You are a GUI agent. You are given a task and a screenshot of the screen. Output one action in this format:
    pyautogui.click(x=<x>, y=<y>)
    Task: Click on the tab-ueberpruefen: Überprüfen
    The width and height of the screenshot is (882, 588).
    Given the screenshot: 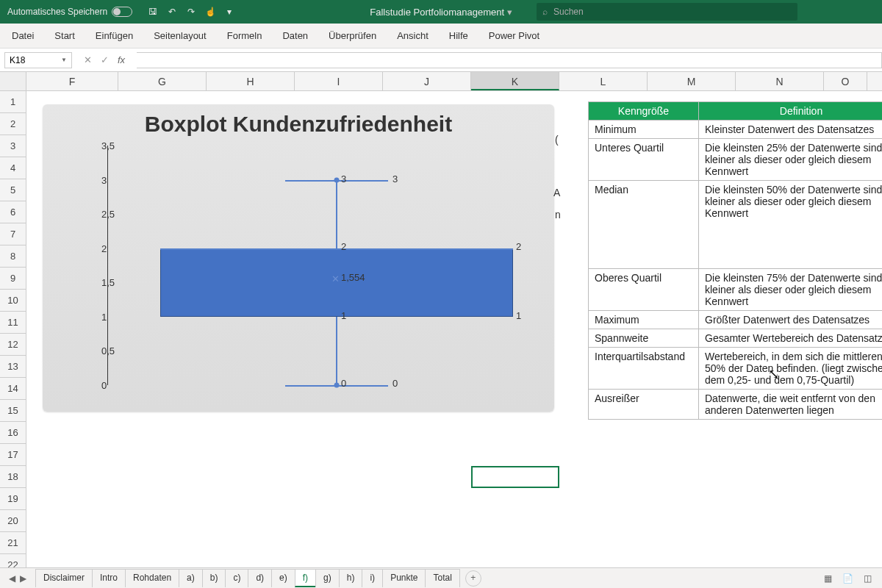 What is the action you would take?
    pyautogui.click(x=353, y=35)
    